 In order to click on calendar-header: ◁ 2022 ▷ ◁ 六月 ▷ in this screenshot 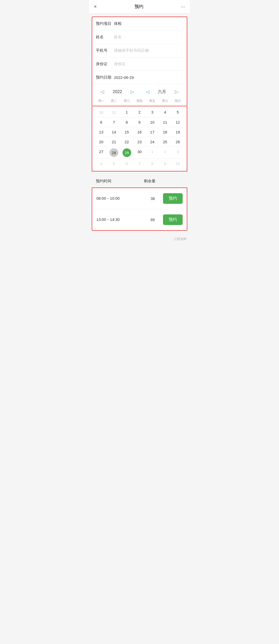, I will do `click(140, 91)`.